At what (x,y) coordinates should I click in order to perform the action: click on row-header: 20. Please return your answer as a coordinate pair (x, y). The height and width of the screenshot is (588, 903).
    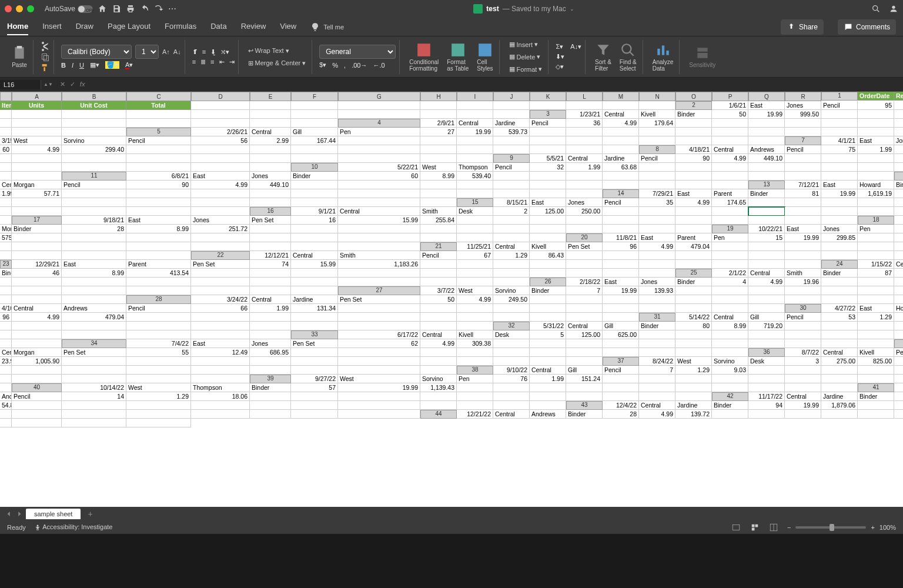
    Looking at the image, I should click on (584, 238).